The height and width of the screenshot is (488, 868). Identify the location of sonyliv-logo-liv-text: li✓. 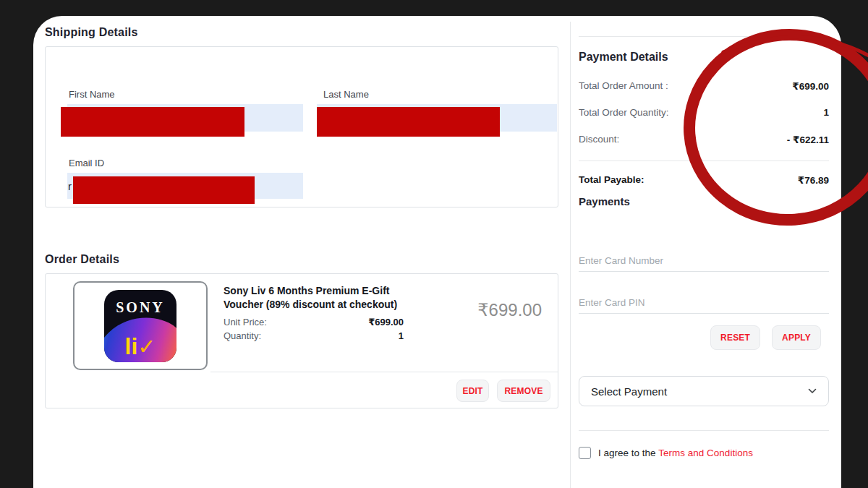
(140, 346).